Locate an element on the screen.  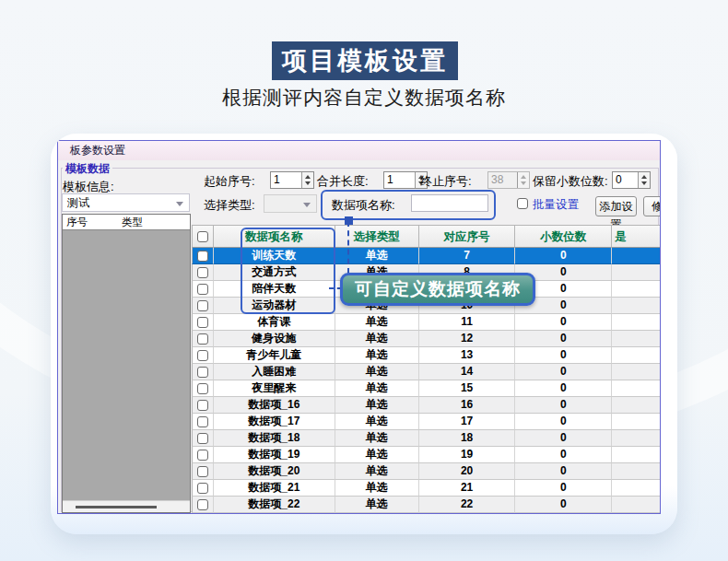
cell-sequence: 22 is located at coordinates (468, 505).